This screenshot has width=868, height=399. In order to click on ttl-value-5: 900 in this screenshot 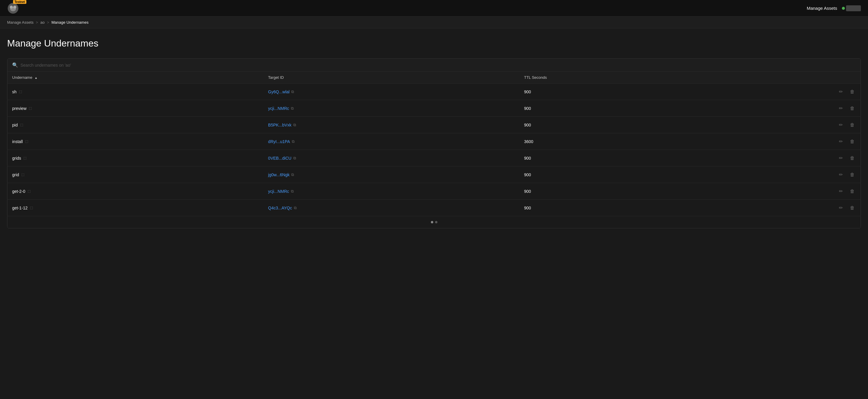, I will do `click(527, 175)`.